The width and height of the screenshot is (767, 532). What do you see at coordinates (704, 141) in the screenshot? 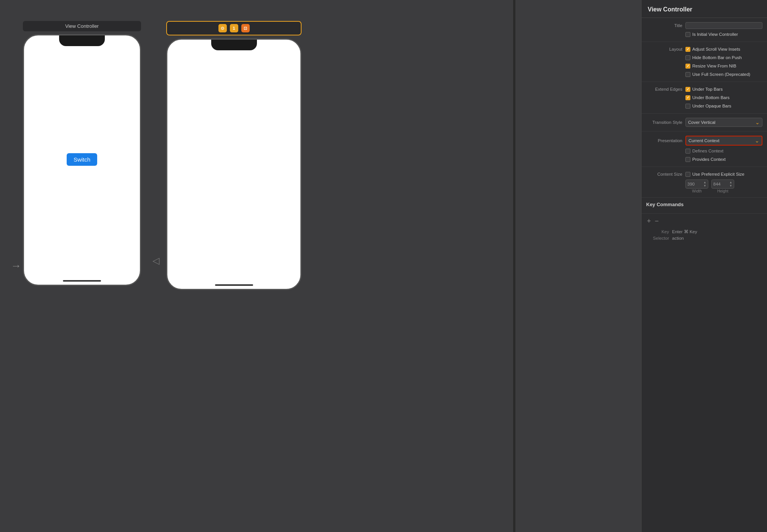
I see `presentation-value: Current Context` at bounding box center [704, 141].